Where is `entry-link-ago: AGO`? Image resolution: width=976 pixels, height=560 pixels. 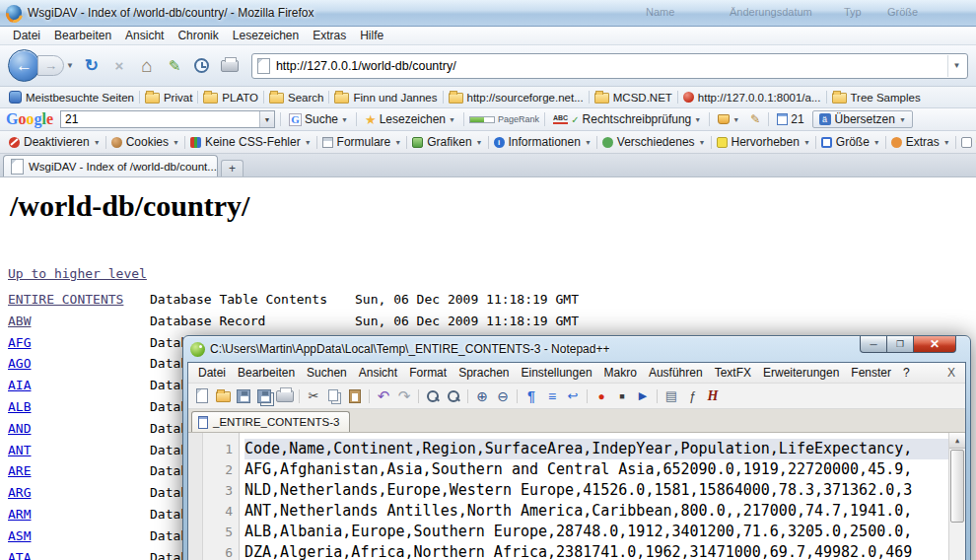
entry-link-ago: AGO is located at coordinates (20, 363).